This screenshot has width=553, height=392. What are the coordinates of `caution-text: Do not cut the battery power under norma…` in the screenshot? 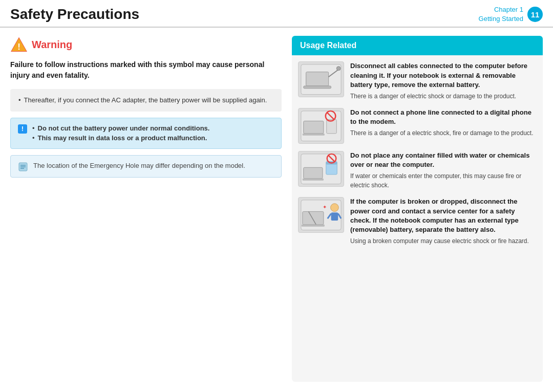 It's located at (121, 133).